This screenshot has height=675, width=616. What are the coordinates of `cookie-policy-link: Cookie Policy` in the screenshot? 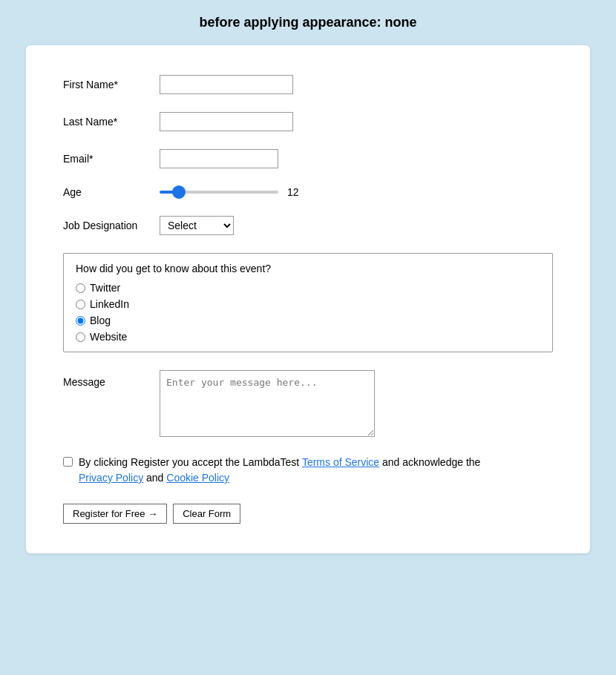 It's located at (197, 478).